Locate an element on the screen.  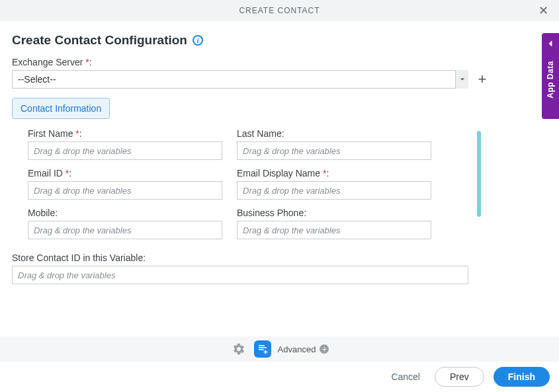
exchange-server-section: Exchange Server *: --Select-- + is located at coordinates (279, 73).